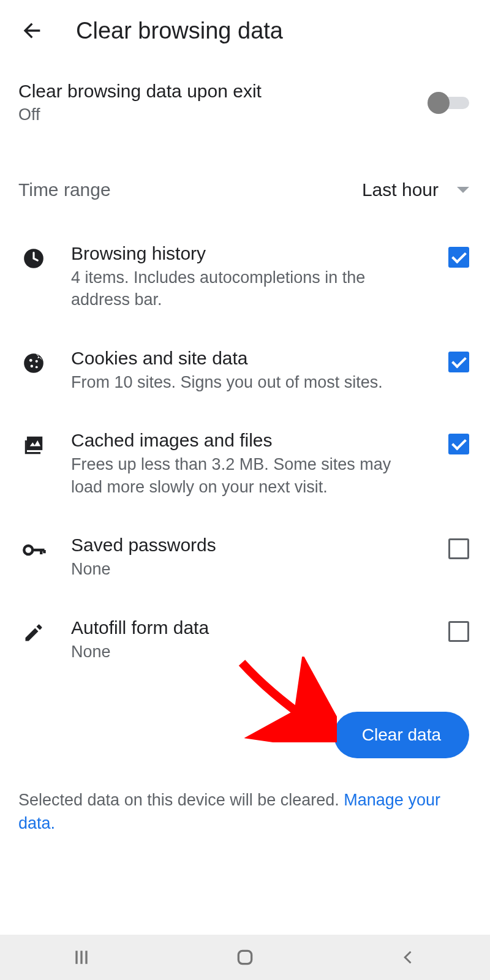 The image size is (490, 980). What do you see at coordinates (459, 631) in the screenshot?
I see `checkbox-autofill` at bounding box center [459, 631].